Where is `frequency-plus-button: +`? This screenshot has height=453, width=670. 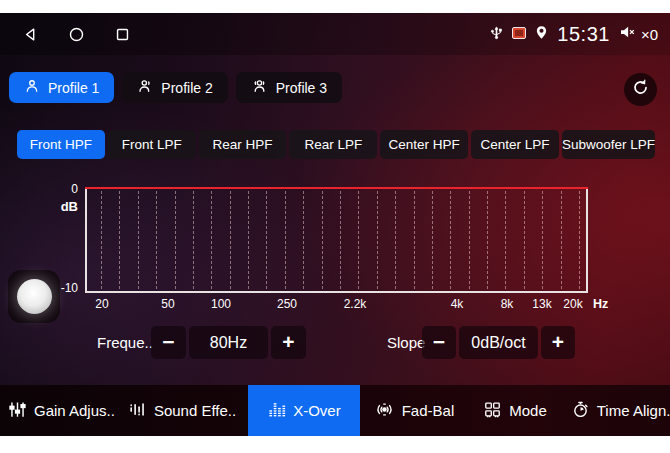
frequency-plus-button: + is located at coordinates (288, 342).